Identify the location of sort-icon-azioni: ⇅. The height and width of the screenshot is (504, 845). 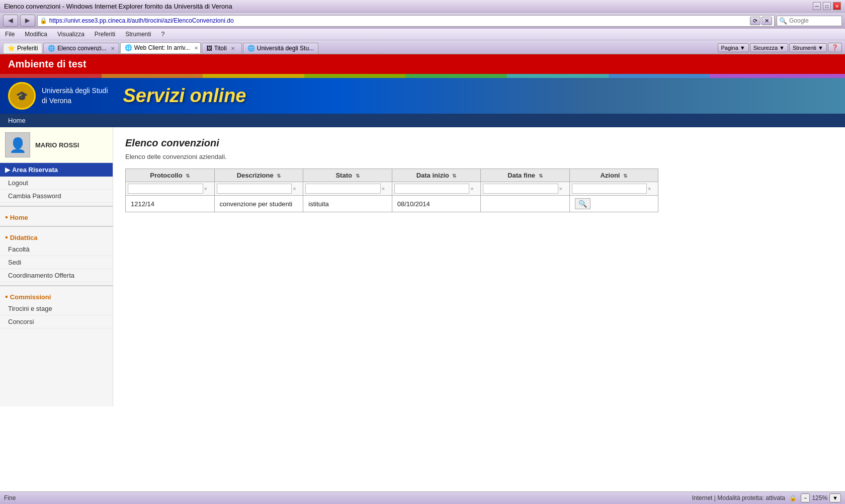
(625, 176).